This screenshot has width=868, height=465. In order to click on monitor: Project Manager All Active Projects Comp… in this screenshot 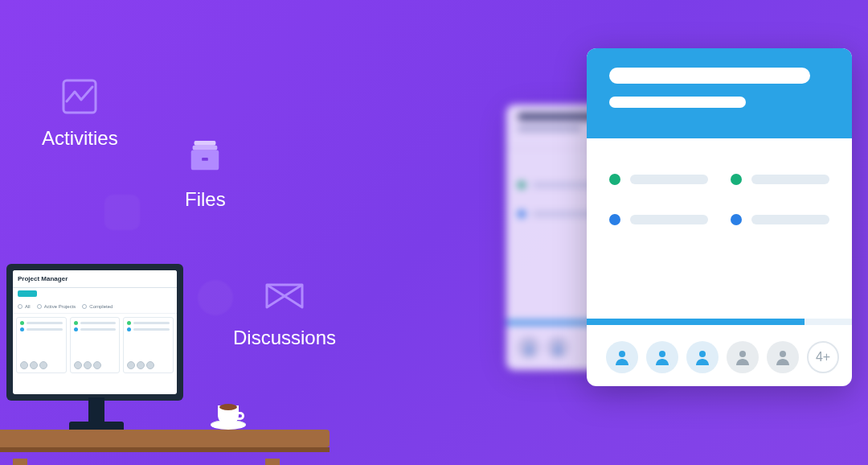, I will do `click(95, 332)`.